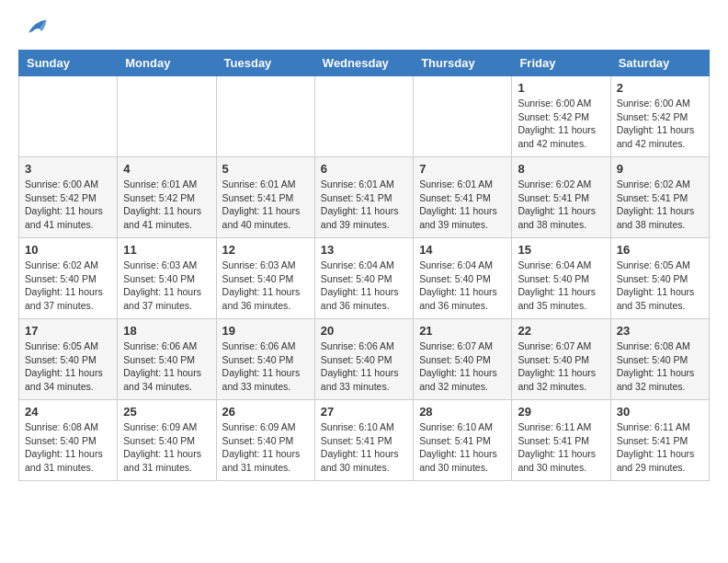  Describe the element at coordinates (167, 441) in the screenshot. I see `calendar-cell: 25Sunrise: 6:09 AMSunset: 5:40 PMDayligh…` at that location.